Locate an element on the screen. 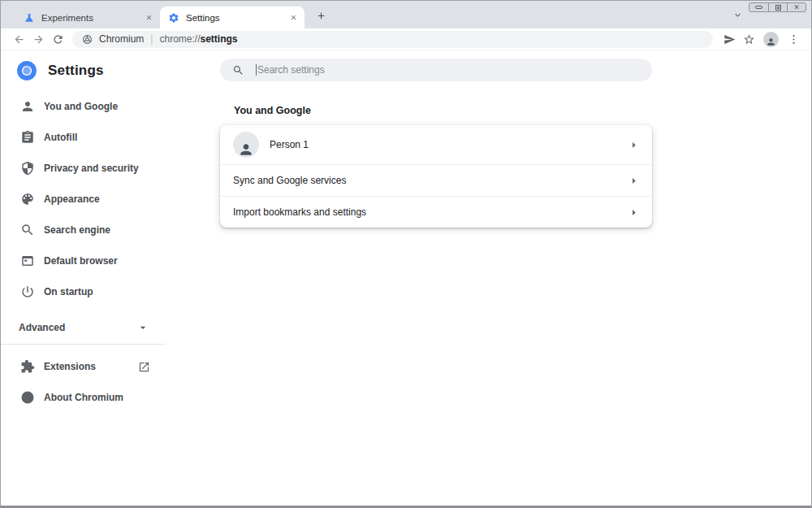  sidebar-header: Settings is located at coordinates (83, 71).